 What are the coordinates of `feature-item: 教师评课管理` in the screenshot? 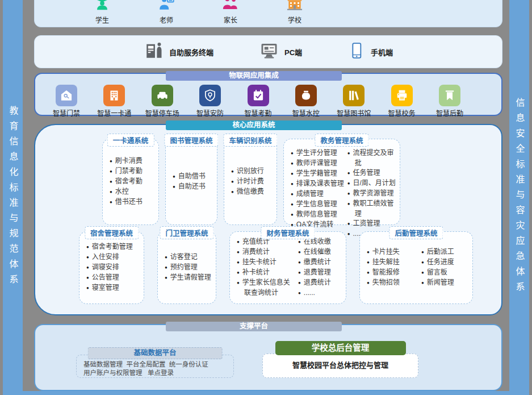 It's located at (318, 164).